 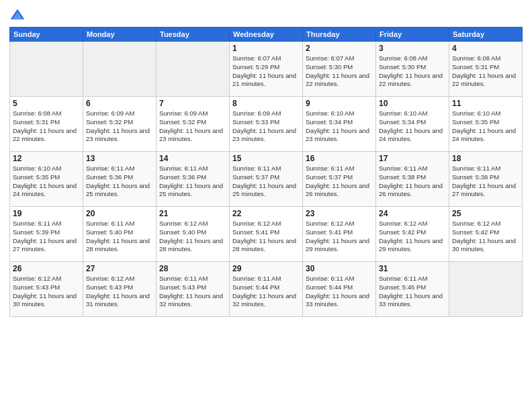 I want to click on day-number: 26, so click(x=46, y=269).